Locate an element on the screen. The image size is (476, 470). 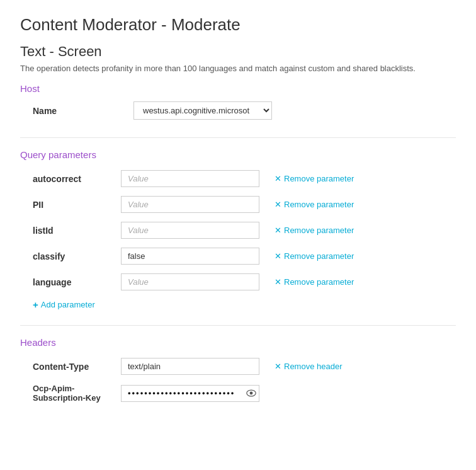
remove-param-classify: ✕ Remove parameter is located at coordinates (314, 256).